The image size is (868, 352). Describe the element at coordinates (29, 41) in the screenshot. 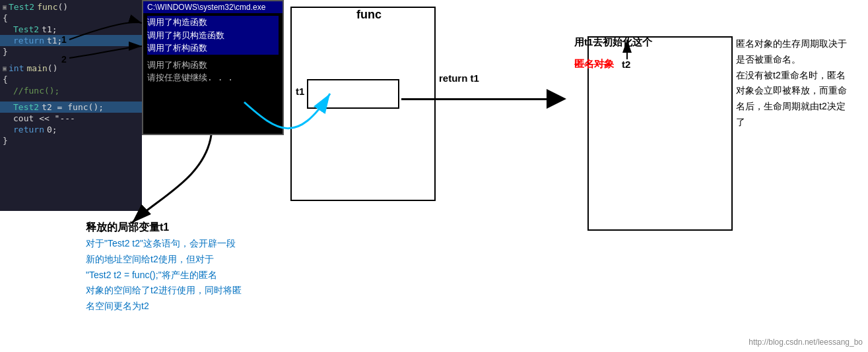

I see `code-return-kw: return` at that location.